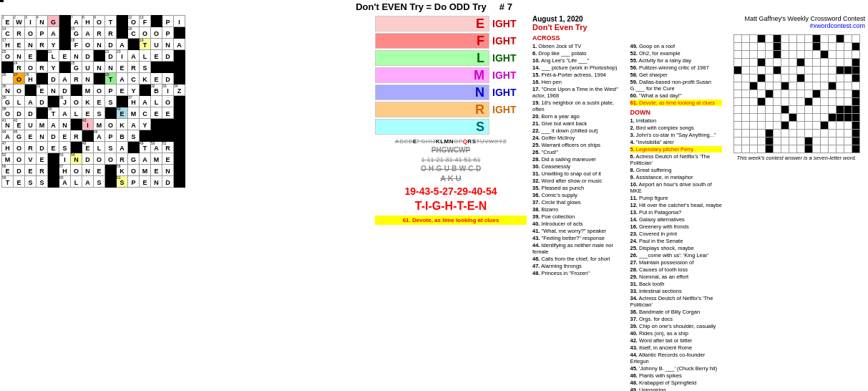 This screenshot has height=391, width=868. Describe the element at coordinates (19, 136) in the screenshot. I see `cell-11-2: 45G` at that location.